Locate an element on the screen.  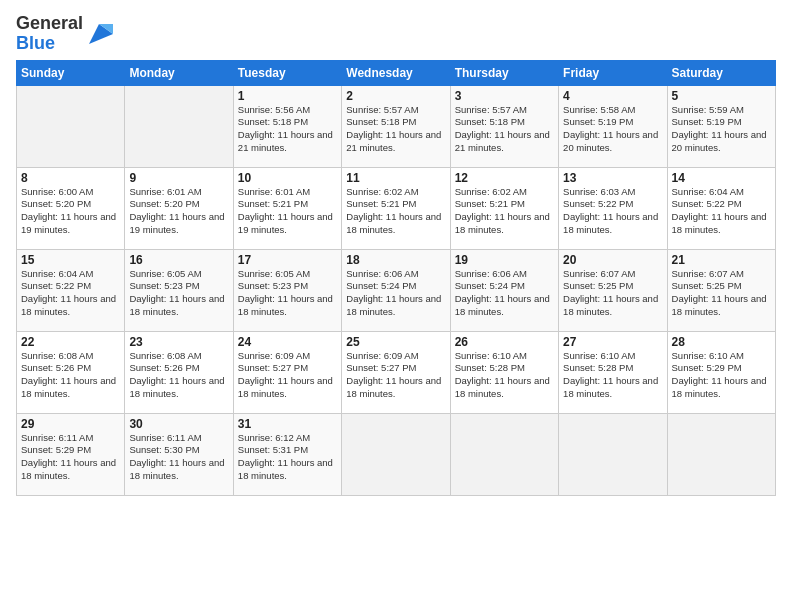
day-number: 26 is located at coordinates (504, 342).